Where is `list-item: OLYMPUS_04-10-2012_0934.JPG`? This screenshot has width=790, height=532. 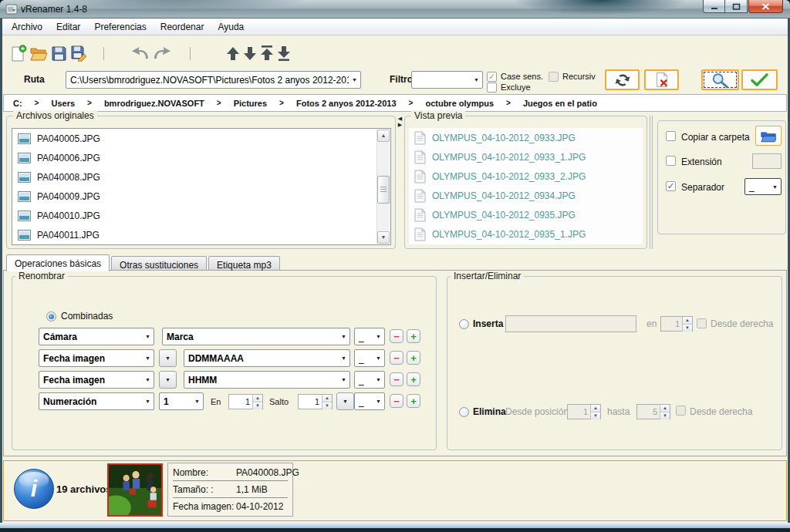 list-item: OLYMPUS_04-10-2012_0934.JPG is located at coordinates (526, 196).